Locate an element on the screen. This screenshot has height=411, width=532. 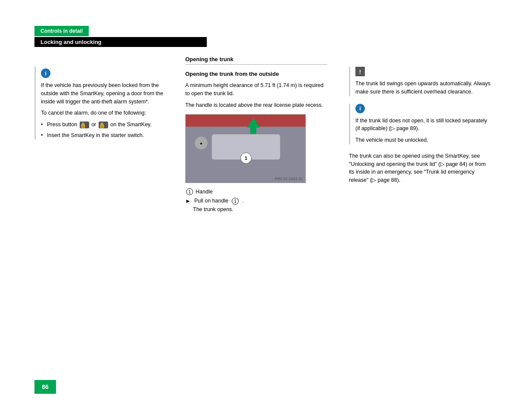
controls-badge: Controls in detail is located at coordinates (62, 31).